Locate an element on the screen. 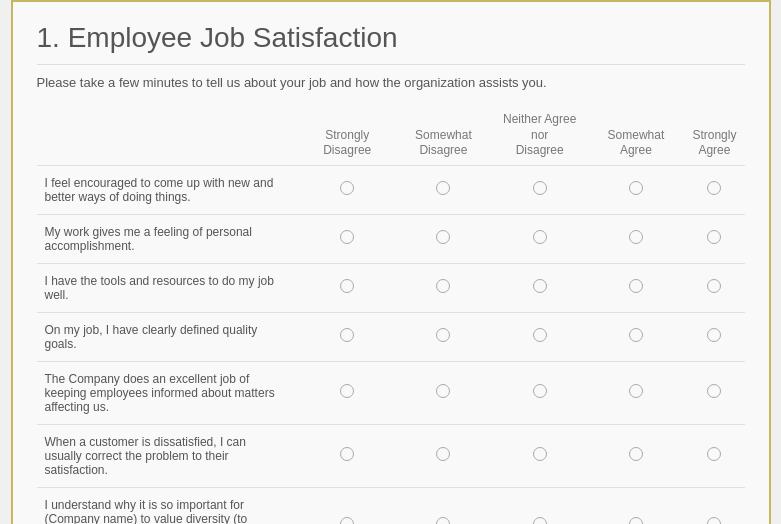  question-cell: On my job, I have clearly defined qualit… is located at coordinates (168, 336).